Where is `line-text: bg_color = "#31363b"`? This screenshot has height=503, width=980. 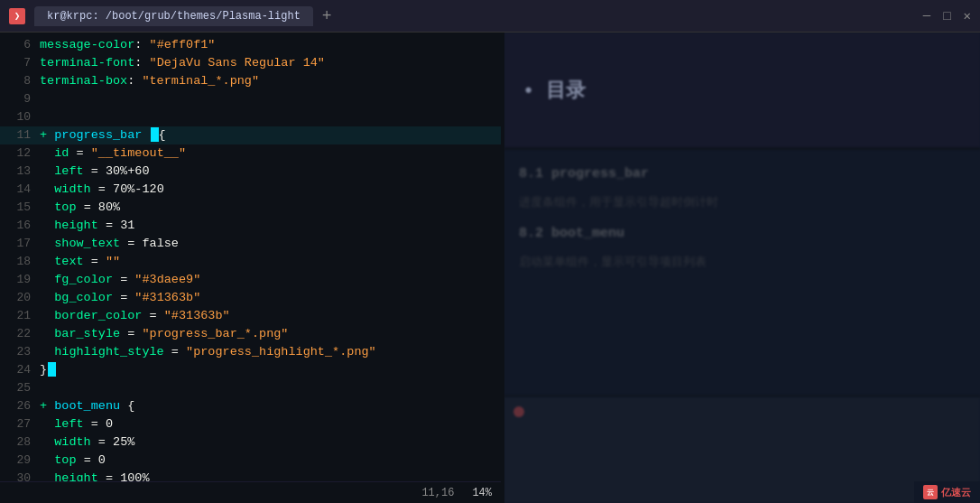
line-text: bg_color = "#31363b" is located at coordinates (120, 298).